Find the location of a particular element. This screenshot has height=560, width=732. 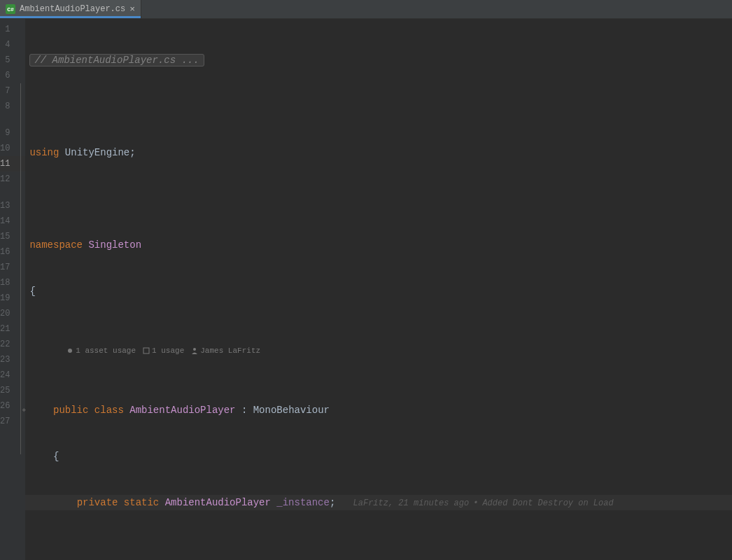

git-blame-annotation: LaFritz, 21 minutes ago•Added Dont Destr… is located at coordinates (484, 503).